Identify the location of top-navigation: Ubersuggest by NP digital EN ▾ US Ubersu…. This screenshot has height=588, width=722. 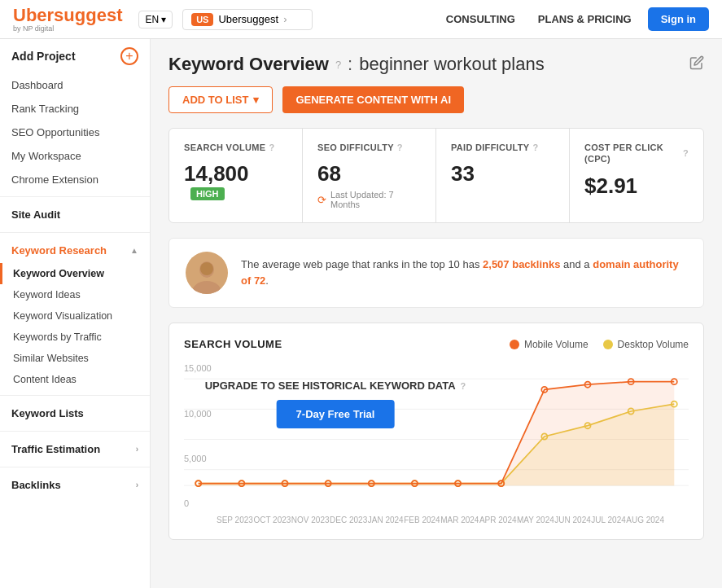
(361, 20).